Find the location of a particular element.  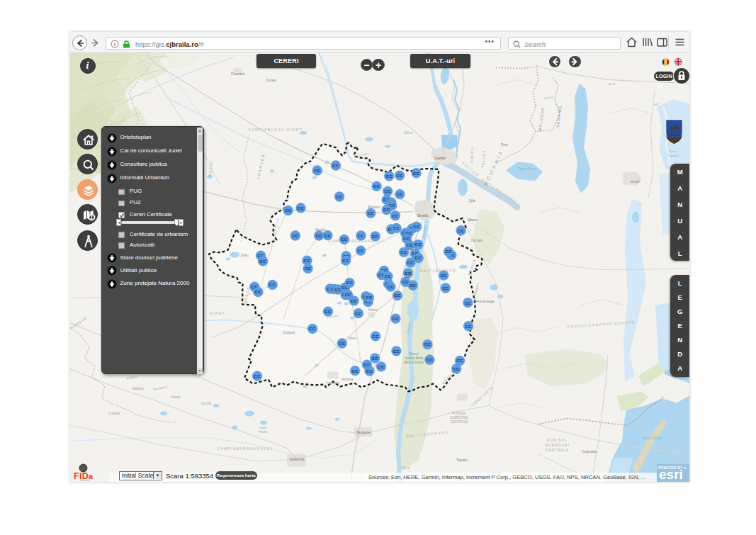

svg-text: DOBROGEI is located at coordinates (459, 417).